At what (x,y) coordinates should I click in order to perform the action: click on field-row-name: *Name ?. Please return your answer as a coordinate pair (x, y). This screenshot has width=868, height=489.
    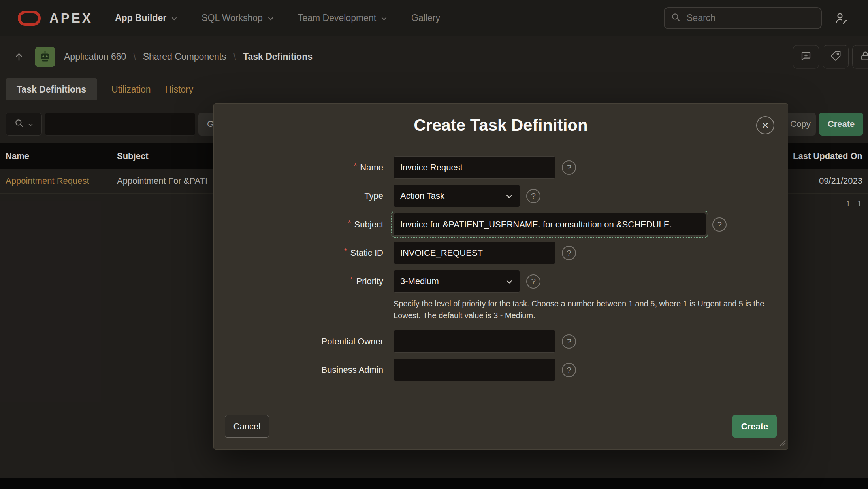
    Looking at the image, I should click on (501, 168).